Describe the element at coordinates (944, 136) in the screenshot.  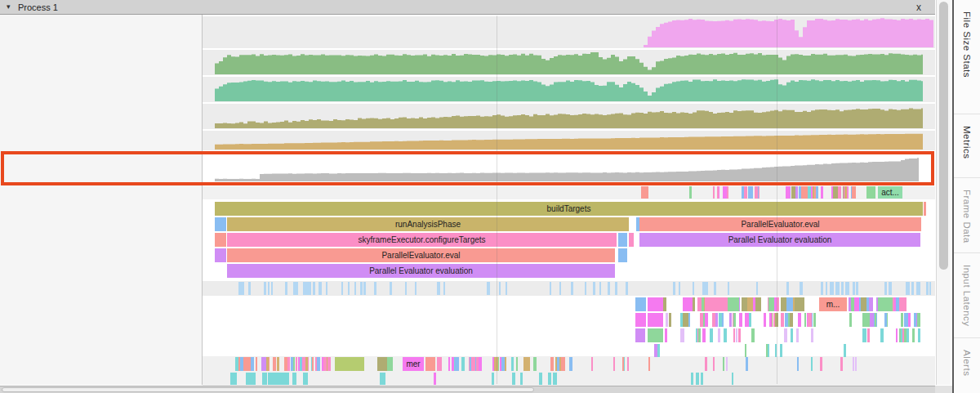
I see `vertical-scrollbar-thumb` at that location.